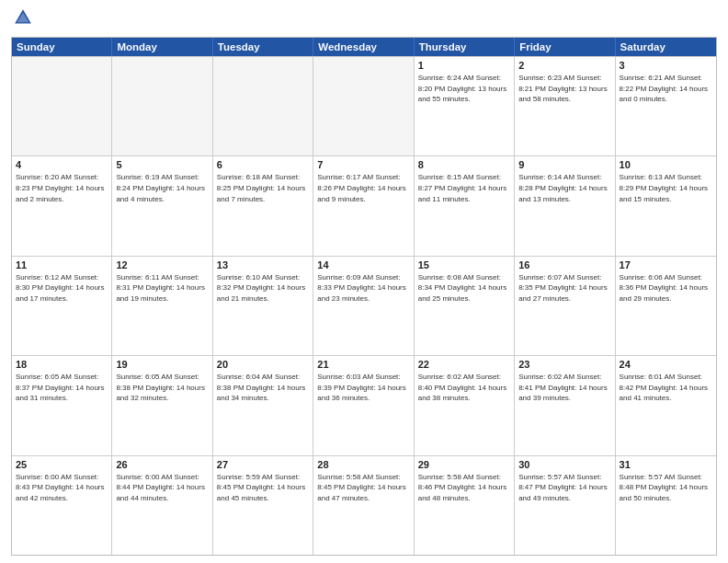 Image resolution: width=728 pixels, height=563 pixels. Describe the element at coordinates (465, 405) in the screenshot. I see `calendar-cell: 22Sunrise: 6:02 AM Sunset: 8:40 PM Dayli…` at that location.